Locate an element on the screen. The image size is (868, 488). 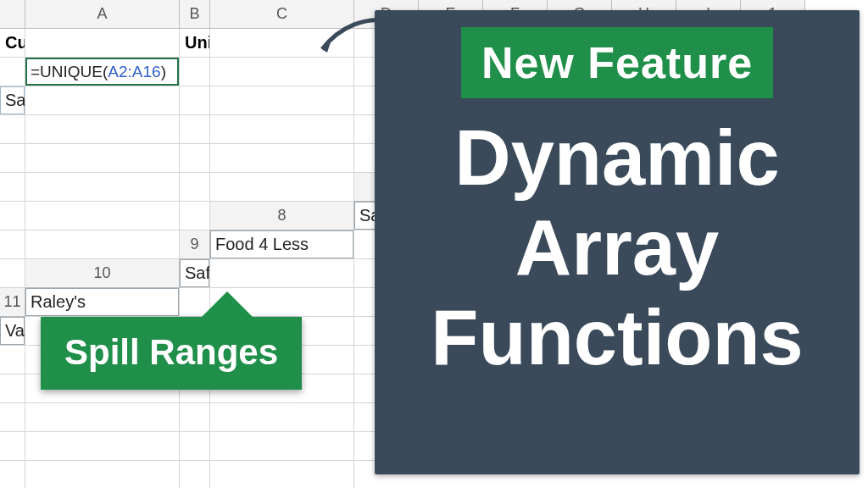
callout-label: Spill Ranges is located at coordinates (171, 352).